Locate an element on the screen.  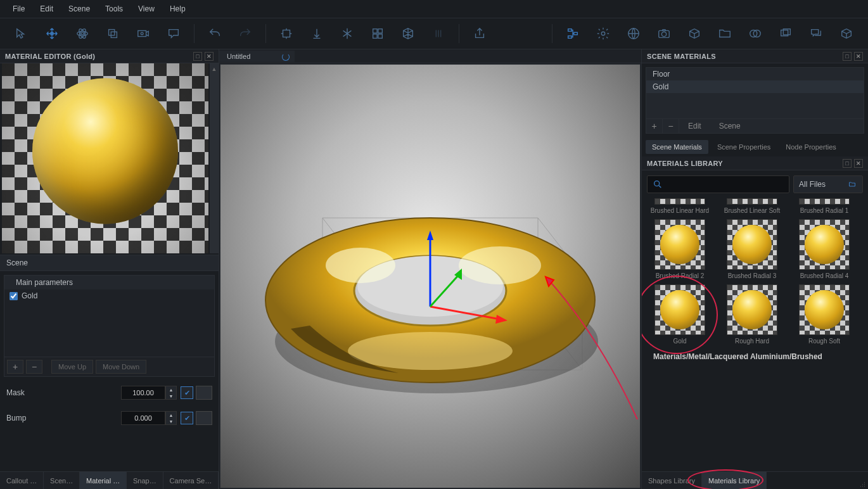
atom-tool-icon is located at coordinates (82, 34).